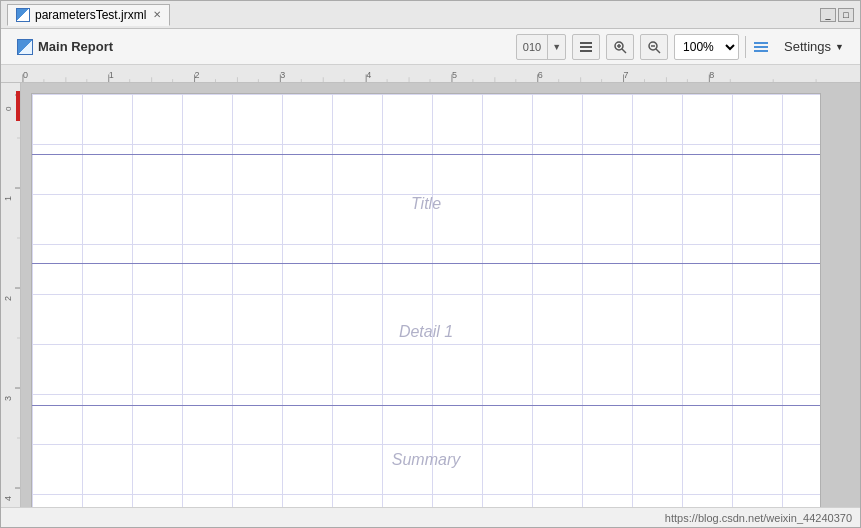 The height and width of the screenshot is (528, 861). What do you see at coordinates (65, 47) in the screenshot?
I see `main-report-button: Main Report` at bounding box center [65, 47].